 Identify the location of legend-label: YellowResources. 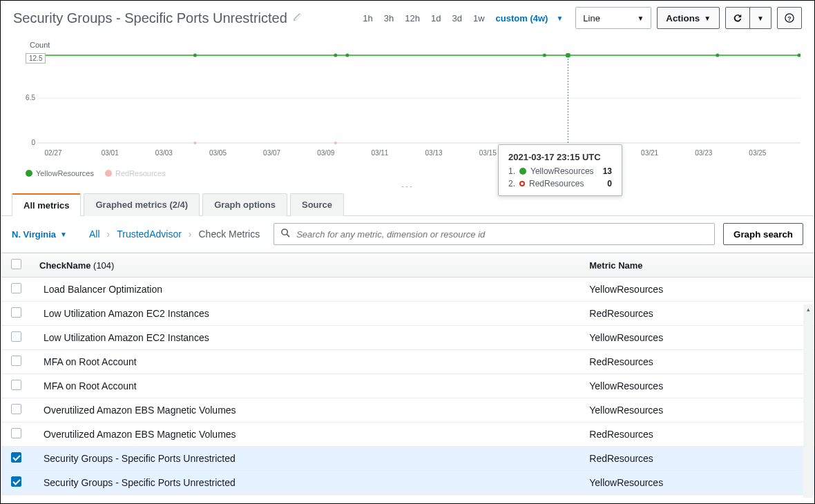
(65, 173).